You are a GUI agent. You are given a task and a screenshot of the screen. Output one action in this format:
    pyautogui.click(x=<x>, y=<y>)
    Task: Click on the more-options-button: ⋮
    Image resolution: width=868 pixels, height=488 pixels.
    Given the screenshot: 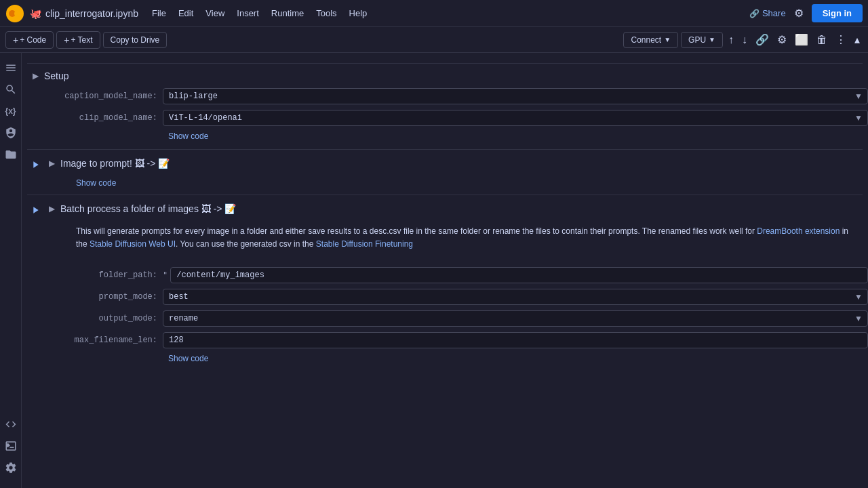 What is the action you would take?
    pyautogui.click(x=841, y=39)
    